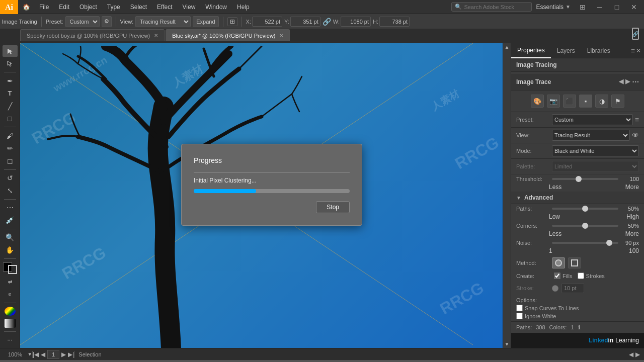 This screenshot has width=644, height=362. Describe the element at coordinates (10, 63) in the screenshot. I see `tool-direct-select` at that location.